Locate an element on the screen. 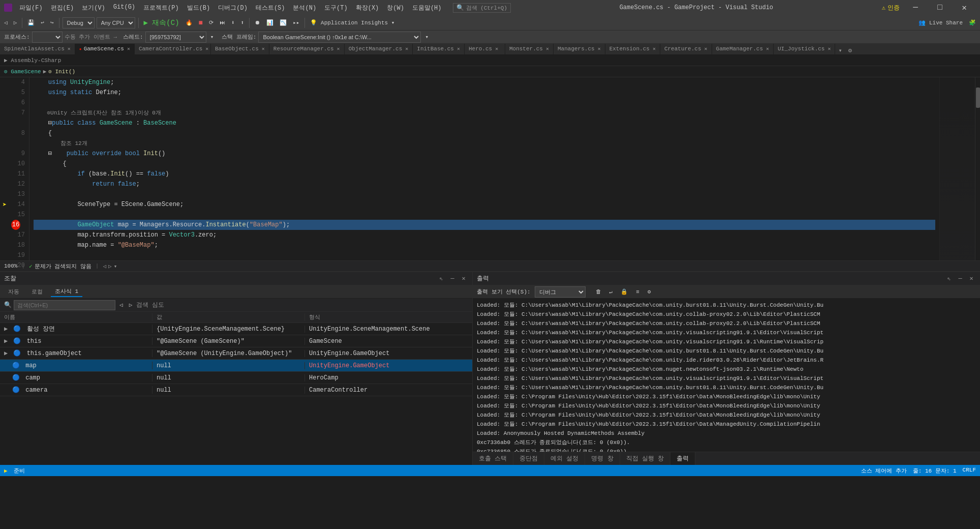  perf-button: 📊 is located at coordinates (270, 22).